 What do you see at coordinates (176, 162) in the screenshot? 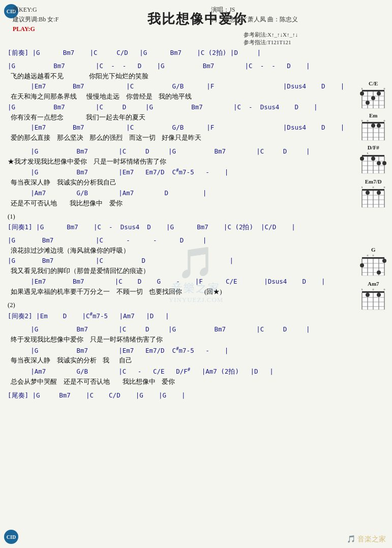
I see `lyrics-5: ★我才发现我比想像中爱你 只是一时坏情绪伤害了你` at bounding box center [176, 162].